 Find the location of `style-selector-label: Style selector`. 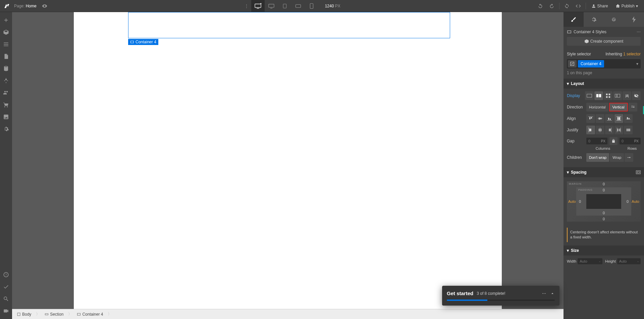

style-selector-label: Style selector is located at coordinates (579, 54).